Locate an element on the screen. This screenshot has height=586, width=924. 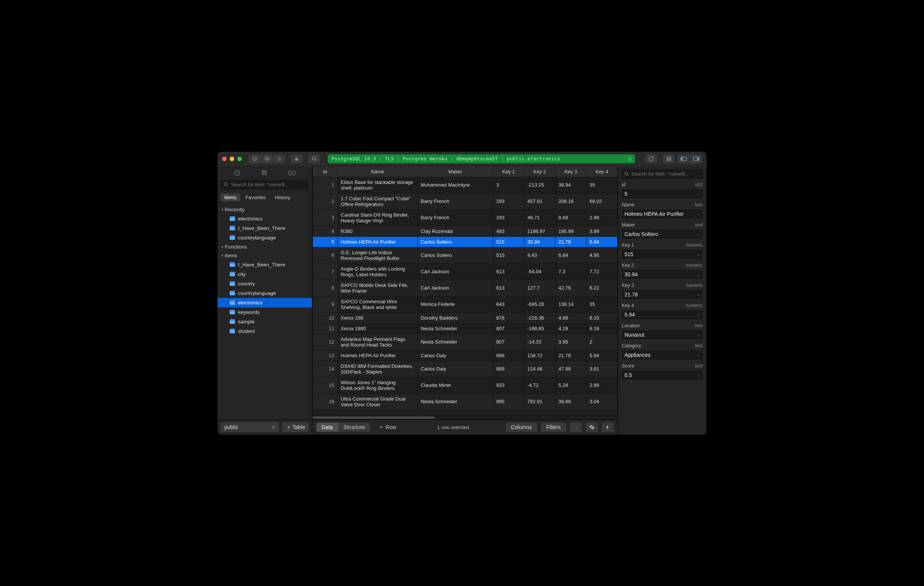
cell: Angle-D Binders with Locking Rings, Labe… is located at coordinates (378, 271).